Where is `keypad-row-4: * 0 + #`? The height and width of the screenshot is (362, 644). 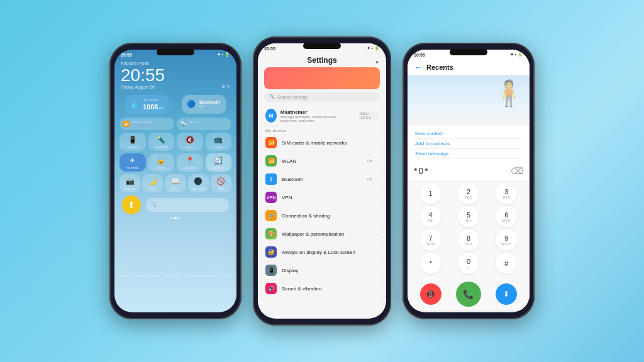
keypad-row-4: * 0 + # is located at coordinates (469, 263).